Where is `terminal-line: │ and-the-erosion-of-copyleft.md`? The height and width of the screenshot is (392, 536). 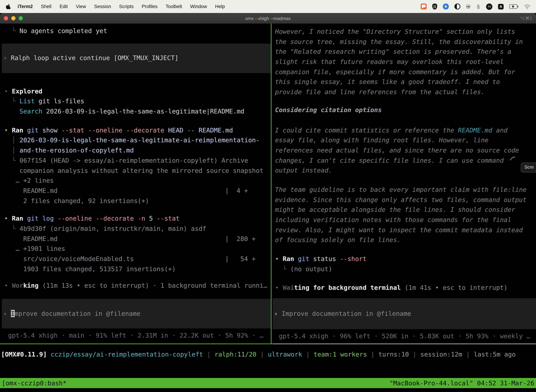
terminal-line: │ and-the-erosion-of-copyleft.md is located at coordinates (138, 150).